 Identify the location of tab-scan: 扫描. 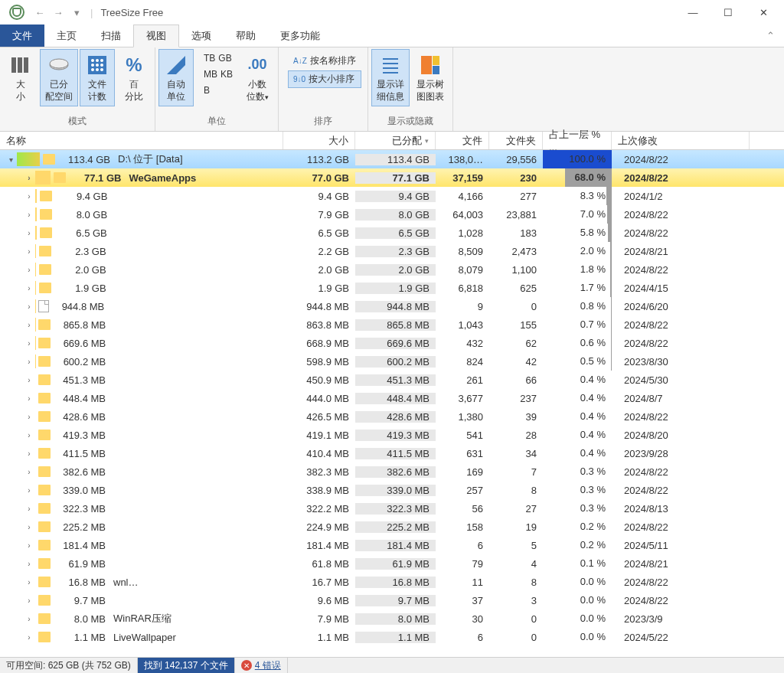
(111, 35).